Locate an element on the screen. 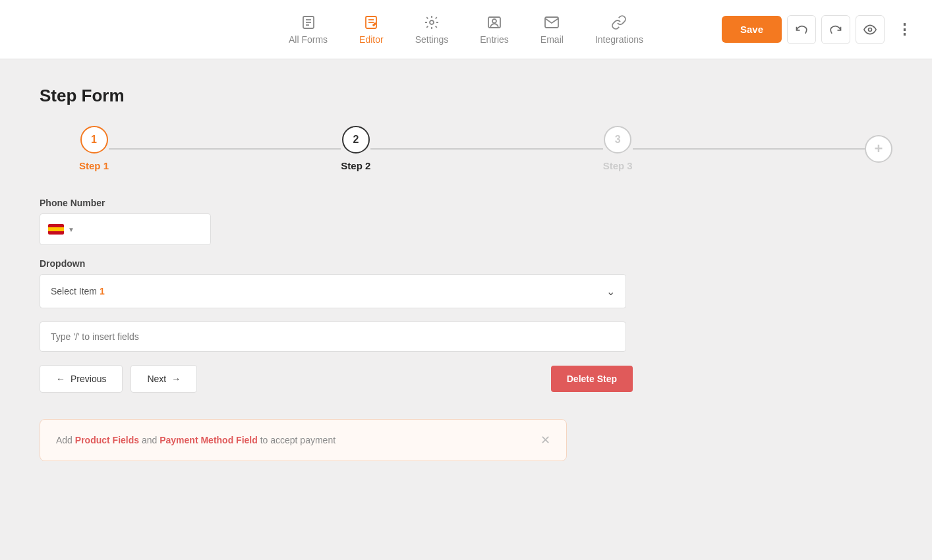  step-2-group: 2 Step 2 is located at coordinates (356, 149).